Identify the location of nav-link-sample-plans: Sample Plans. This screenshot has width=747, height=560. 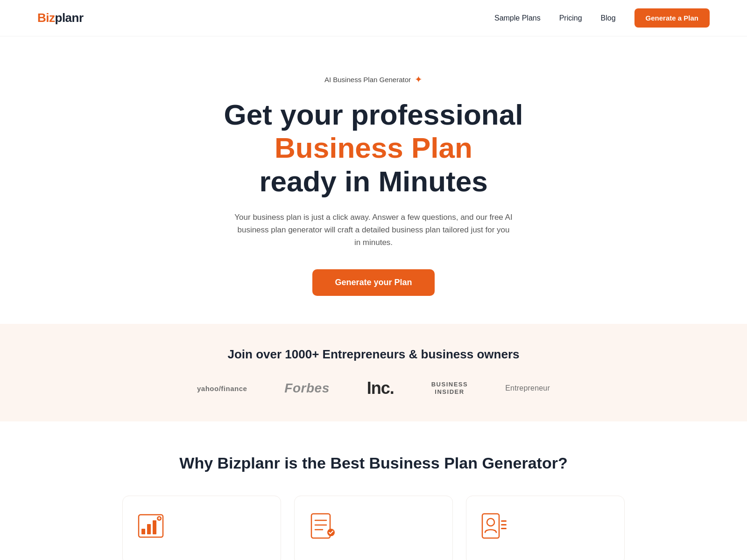
(517, 18).